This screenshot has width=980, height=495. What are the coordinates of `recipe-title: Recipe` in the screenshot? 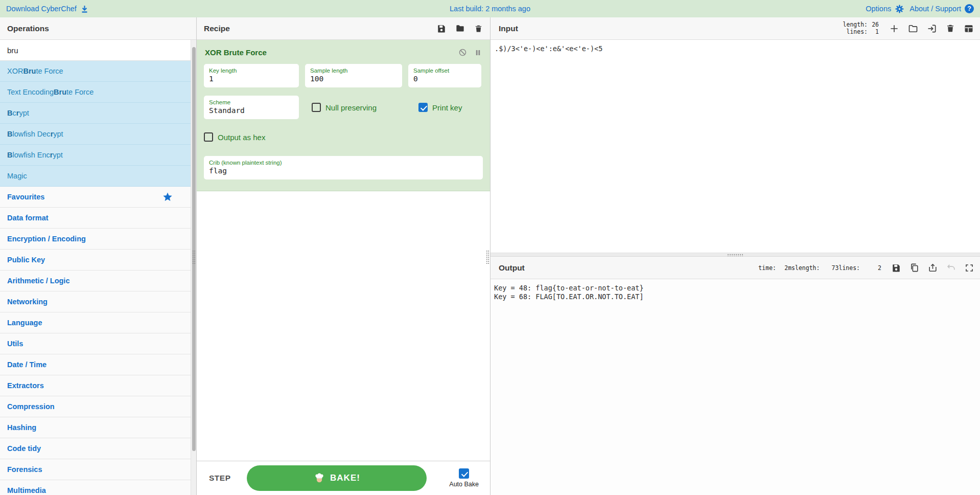 It's located at (217, 29).